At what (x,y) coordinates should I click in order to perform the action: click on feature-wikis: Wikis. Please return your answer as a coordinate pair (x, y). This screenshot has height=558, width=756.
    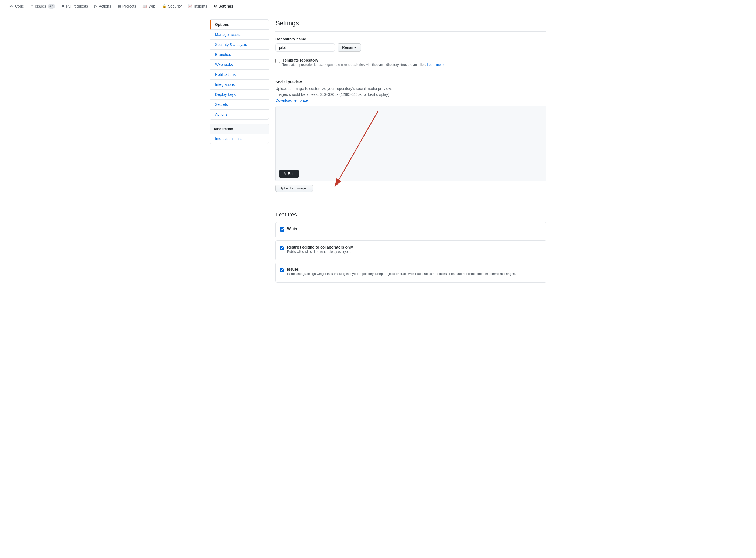
    Looking at the image, I should click on (411, 230).